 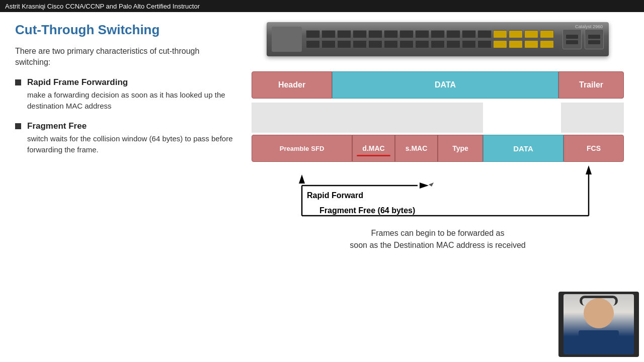 I want to click on bullet2-title: Fragment Free, so click(x=132, y=126).